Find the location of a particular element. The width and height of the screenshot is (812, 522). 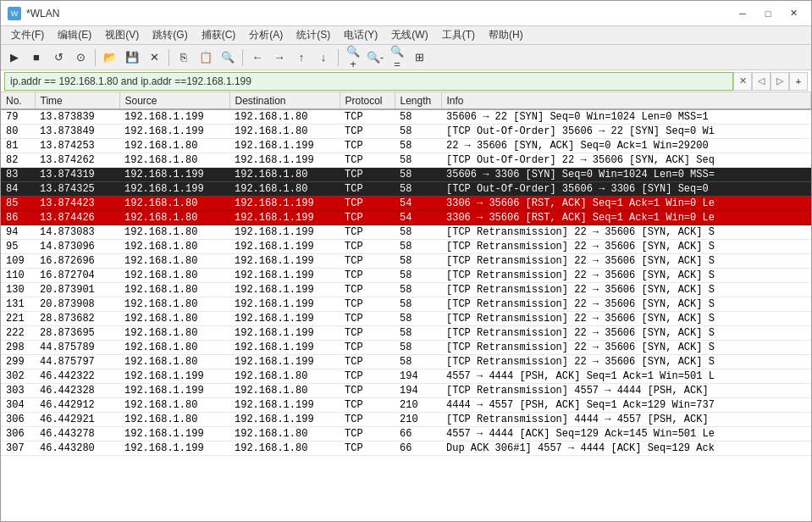

tb-zoom-out: 🔍- is located at coordinates (375, 58).